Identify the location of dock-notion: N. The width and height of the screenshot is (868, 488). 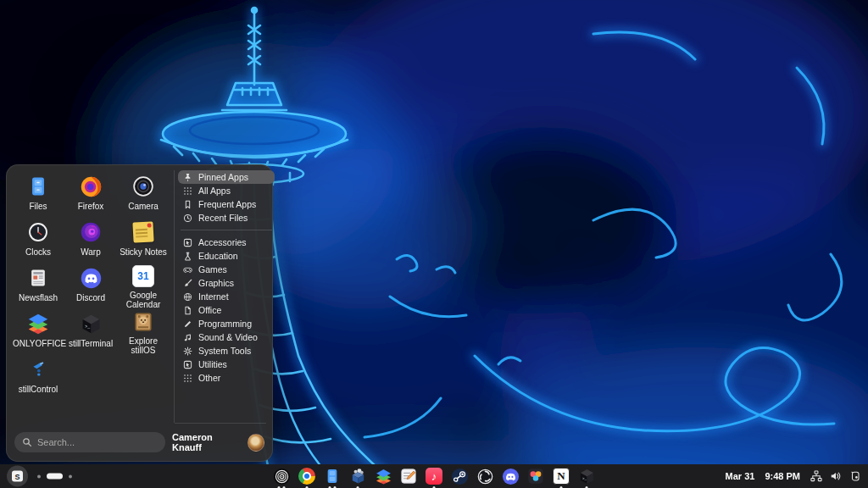
(561, 476).